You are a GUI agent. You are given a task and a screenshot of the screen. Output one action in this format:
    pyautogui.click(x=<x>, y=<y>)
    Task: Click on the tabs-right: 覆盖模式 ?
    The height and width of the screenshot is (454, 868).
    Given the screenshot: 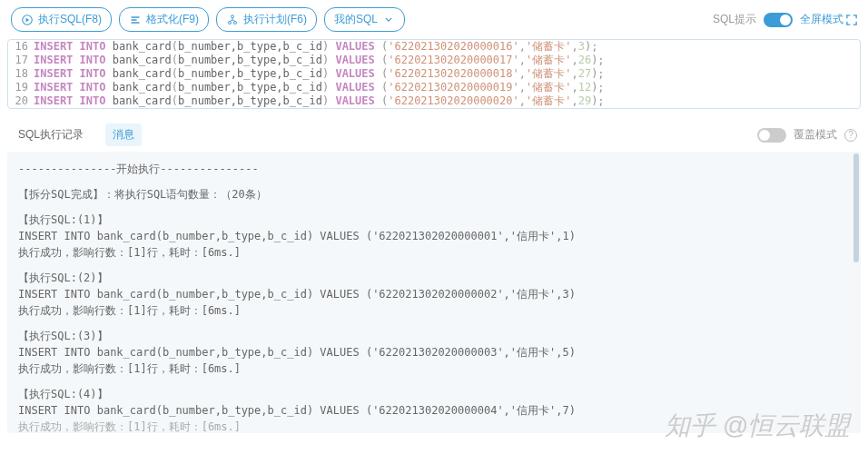 What is the action you would take?
    pyautogui.click(x=807, y=134)
    